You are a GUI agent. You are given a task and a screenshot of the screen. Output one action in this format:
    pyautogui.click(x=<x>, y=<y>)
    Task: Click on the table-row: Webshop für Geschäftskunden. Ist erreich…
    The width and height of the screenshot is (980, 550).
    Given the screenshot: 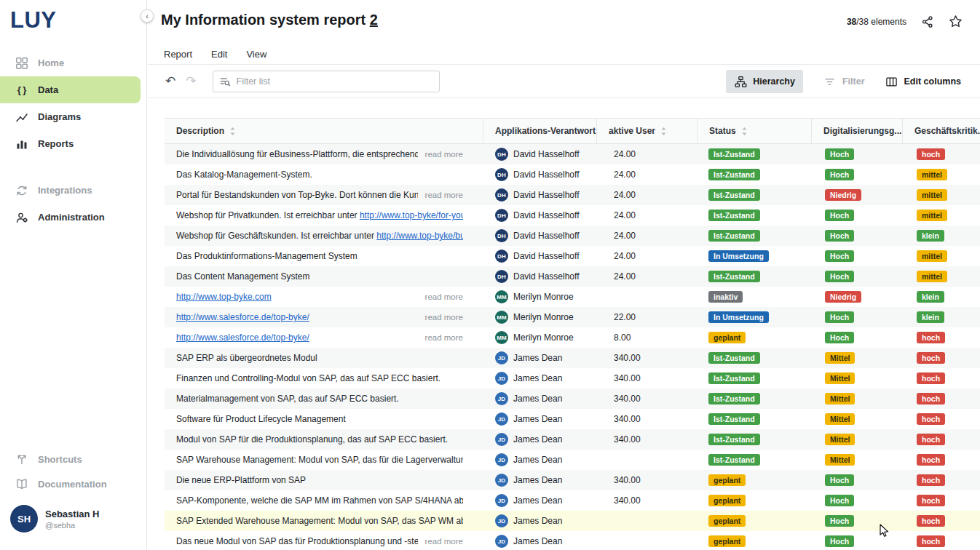 What is the action you would take?
    pyautogui.click(x=572, y=236)
    